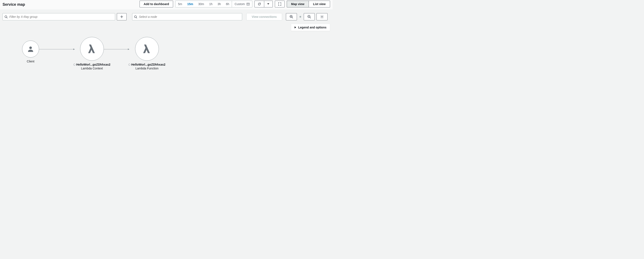 The height and width of the screenshot is (259, 644). I want to click on map-view-button: Map view, so click(298, 4).